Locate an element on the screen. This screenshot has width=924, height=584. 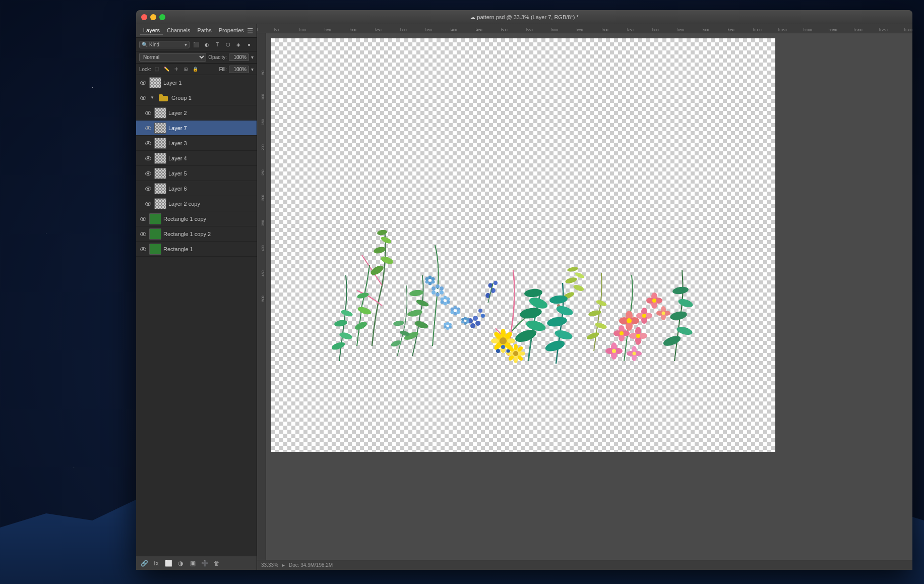
layer-item: Layer 5 is located at coordinates (197, 173).